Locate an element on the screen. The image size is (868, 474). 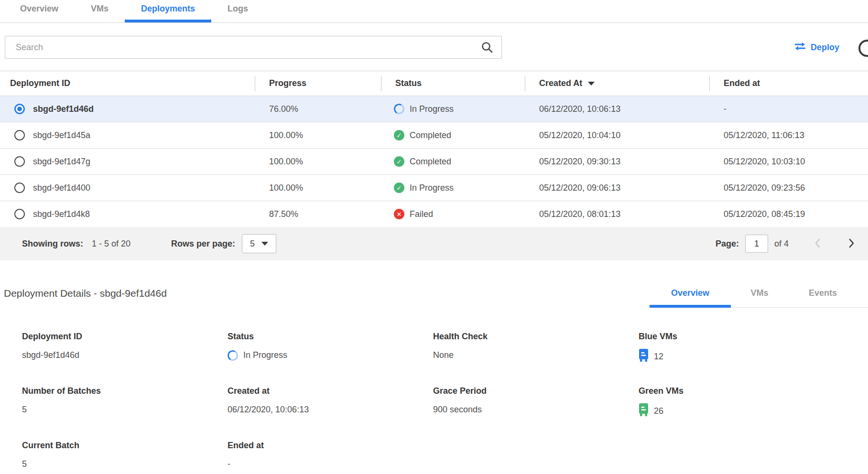
page-label: Page: is located at coordinates (727, 244).